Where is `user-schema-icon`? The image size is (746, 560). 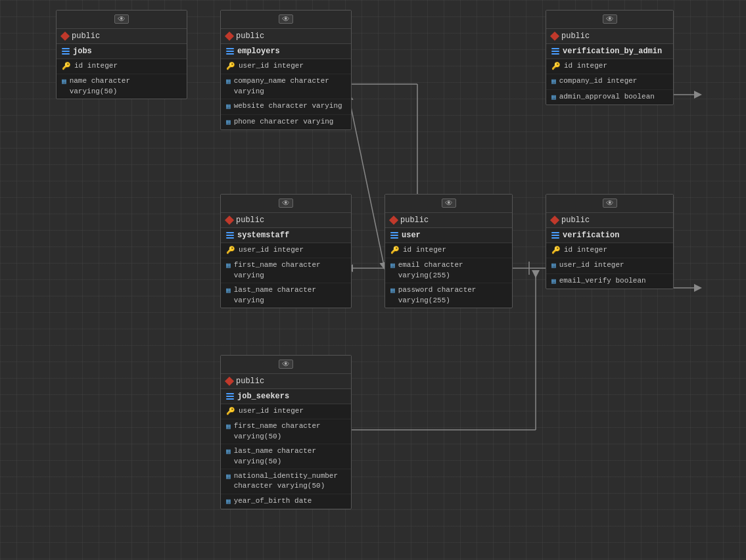
user-schema-icon is located at coordinates (394, 220).